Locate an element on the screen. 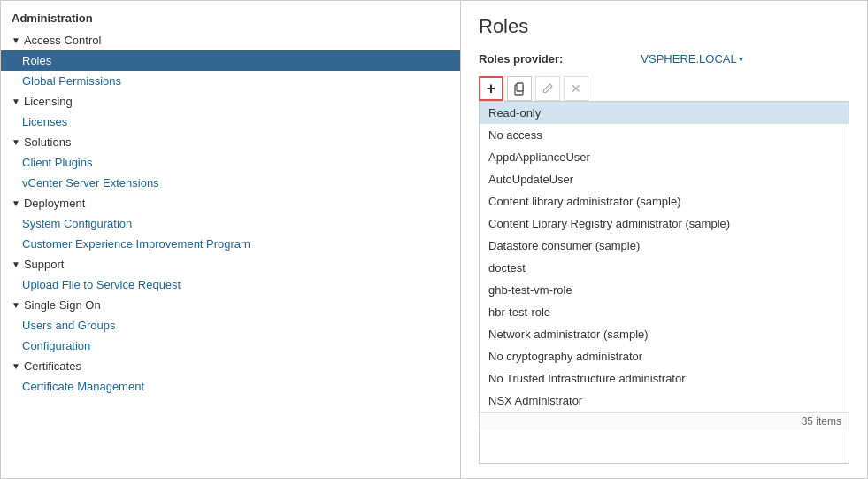 This screenshot has width=868, height=479. items-count: 35 items is located at coordinates (664, 421).